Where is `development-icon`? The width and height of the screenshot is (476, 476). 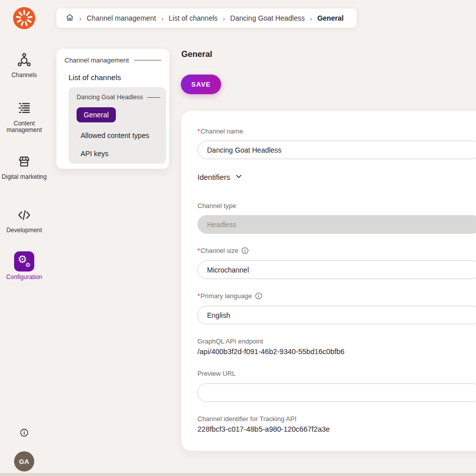 development-icon is located at coordinates (24, 215).